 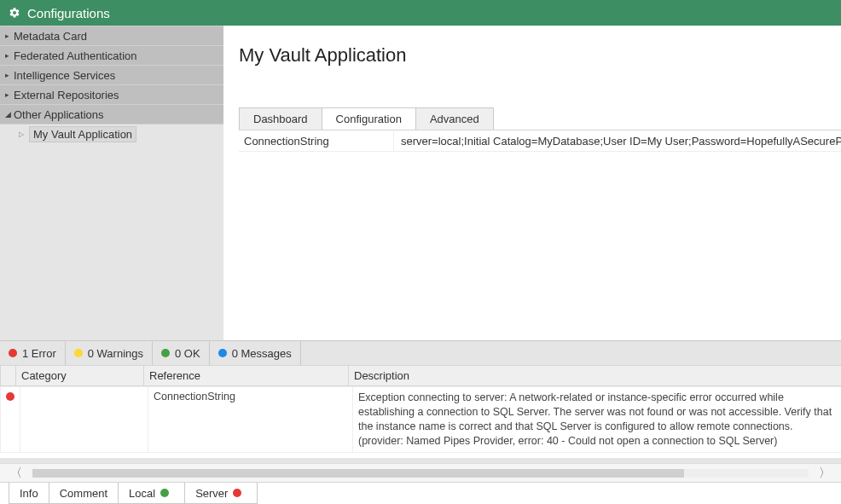 I want to click on config-value: server=local;Initial Catalog=MyDatabase;…, so click(x=618, y=142).